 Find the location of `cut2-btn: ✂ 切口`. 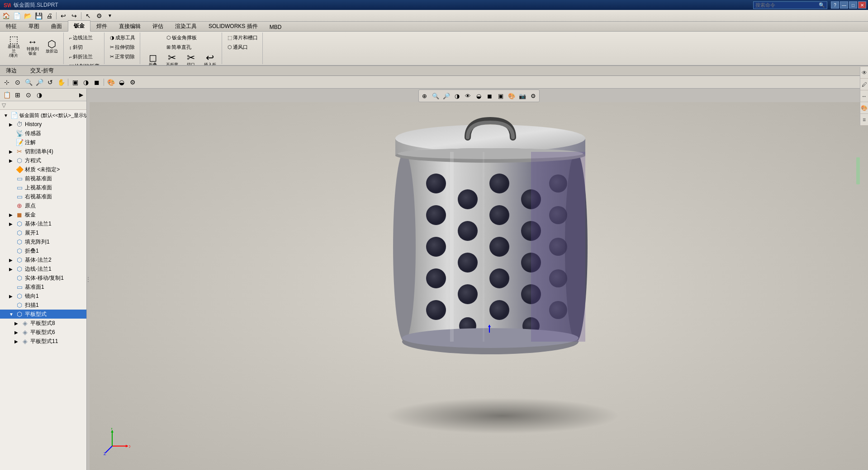

cut2-btn: ✂ 切口 is located at coordinates (191, 59).